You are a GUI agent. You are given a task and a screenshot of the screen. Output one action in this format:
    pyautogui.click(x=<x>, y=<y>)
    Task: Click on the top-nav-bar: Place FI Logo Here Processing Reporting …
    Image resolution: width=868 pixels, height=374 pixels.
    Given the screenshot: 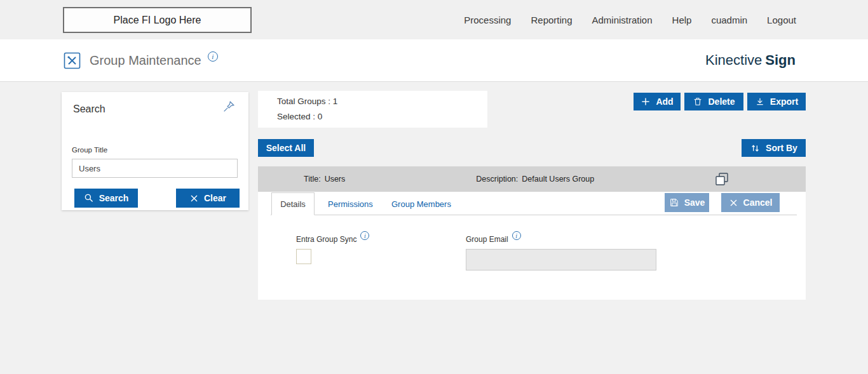 What is the action you would take?
    pyautogui.click(x=434, y=20)
    